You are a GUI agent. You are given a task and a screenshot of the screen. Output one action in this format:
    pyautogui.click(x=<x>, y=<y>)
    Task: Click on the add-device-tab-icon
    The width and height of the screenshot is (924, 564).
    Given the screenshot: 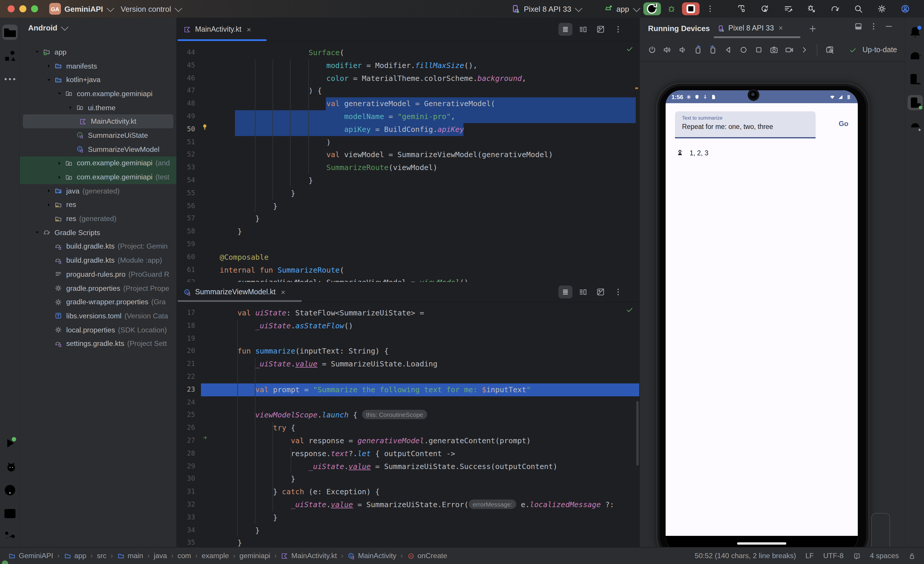 What is the action you would take?
    pyautogui.click(x=813, y=29)
    